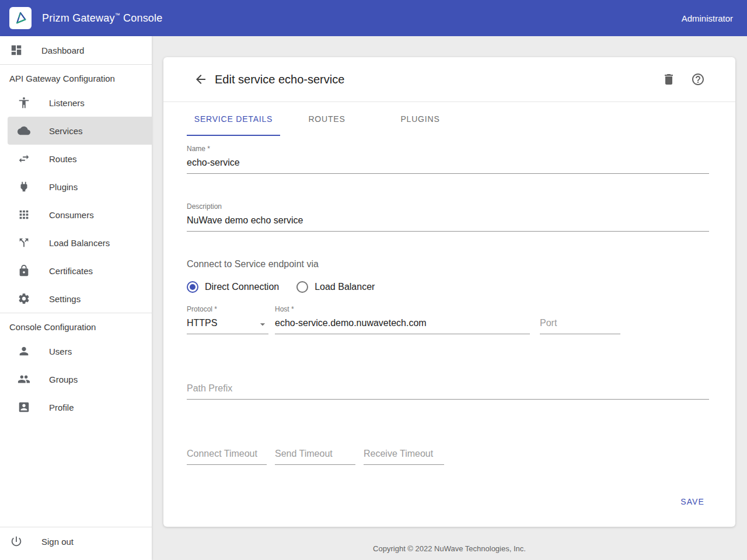 This screenshot has width=747, height=560. What do you see at coordinates (403, 320) in the screenshot?
I see `host-field-group: Host * echo-service.demo.nuwavetech.com` at bounding box center [403, 320].